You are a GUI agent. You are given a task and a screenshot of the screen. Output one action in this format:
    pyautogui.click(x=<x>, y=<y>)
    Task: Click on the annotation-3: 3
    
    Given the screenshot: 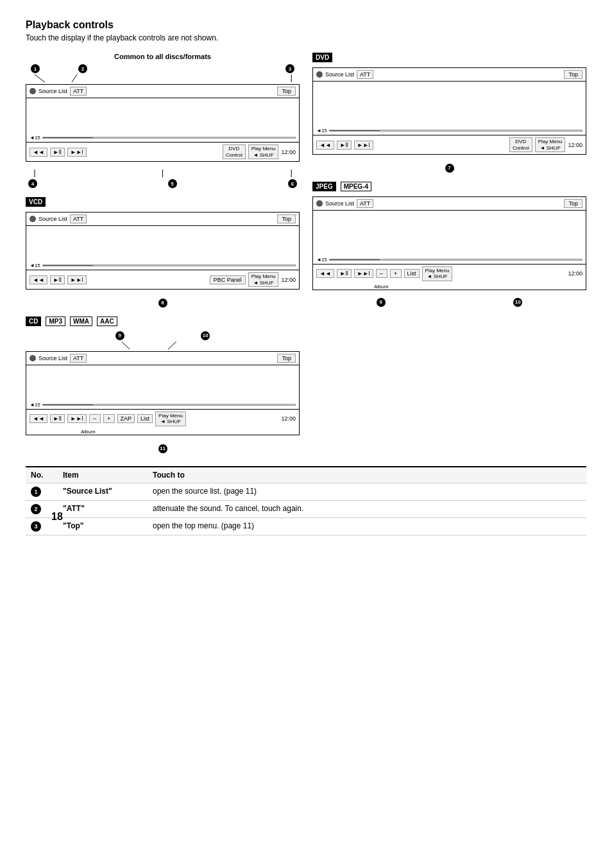 What is the action you would take?
    pyautogui.click(x=290, y=69)
    